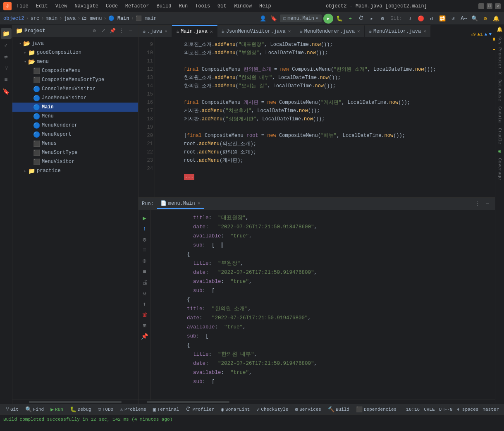 This screenshot has width=504, height=431. Describe the element at coordinates (112, 31) in the screenshot. I see `panel-pin-icon: 📌` at that location.